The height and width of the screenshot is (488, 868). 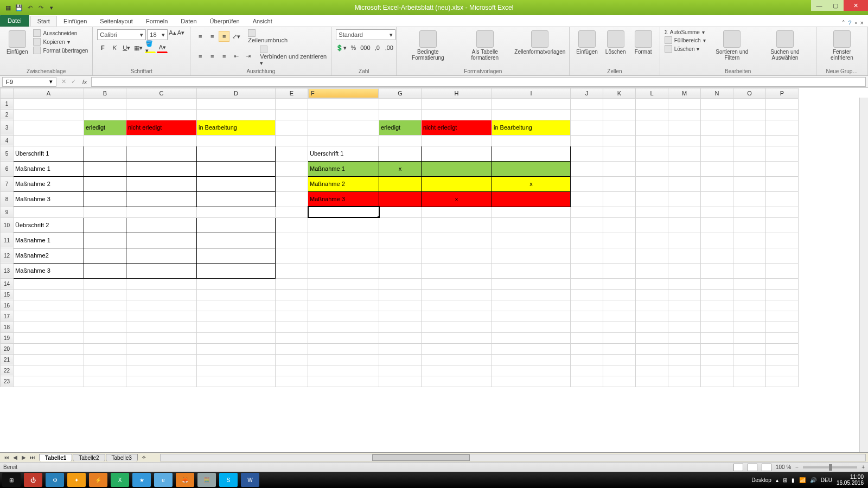 What do you see at coordinates (400, 199) in the screenshot?
I see `cell-G8` at bounding box center [400, 199].